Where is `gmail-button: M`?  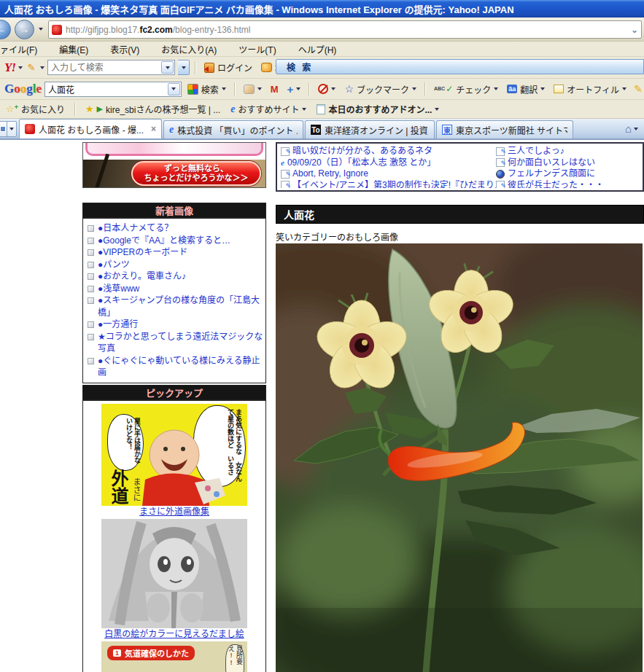 gmail-button: M is located at coordinates (274, 89).